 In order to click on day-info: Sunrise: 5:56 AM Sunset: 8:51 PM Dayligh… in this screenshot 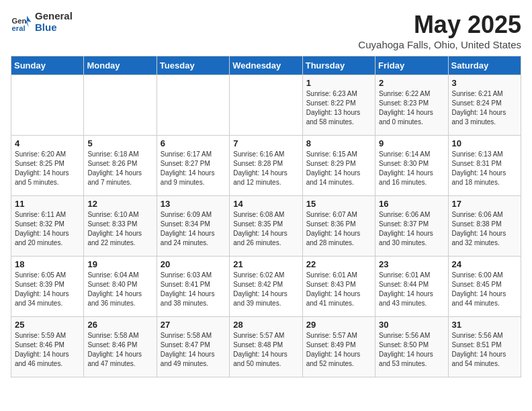, I will do `click(485, 350)`.